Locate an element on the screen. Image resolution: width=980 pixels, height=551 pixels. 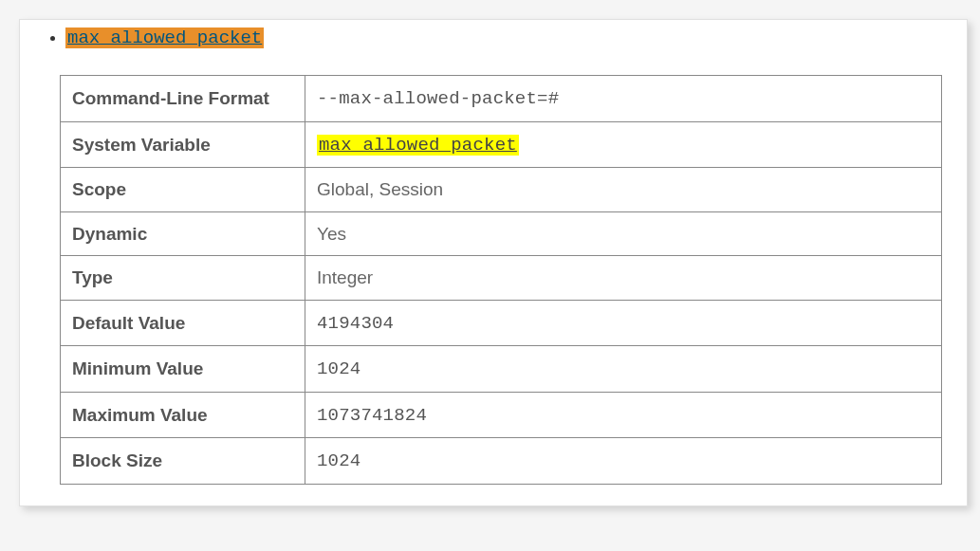
row-value-block-size: 1024 is located at coordinates (624, 461).